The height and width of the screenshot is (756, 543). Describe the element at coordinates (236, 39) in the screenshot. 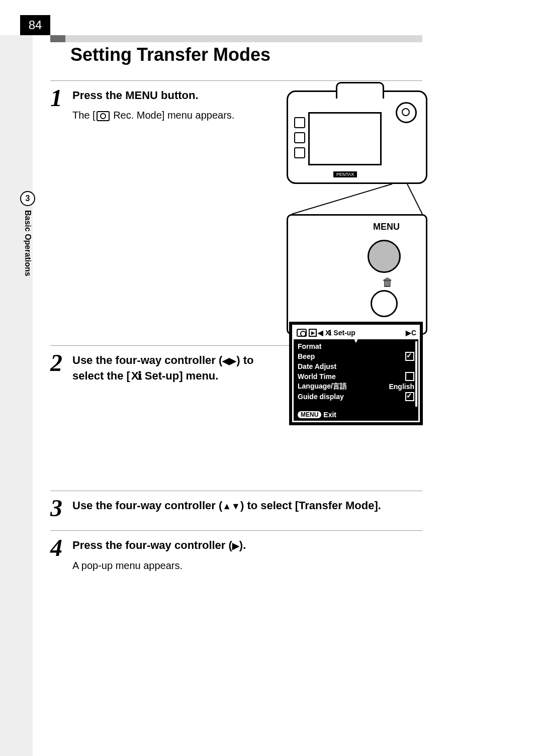

I see `title-accent-bar` at that location.